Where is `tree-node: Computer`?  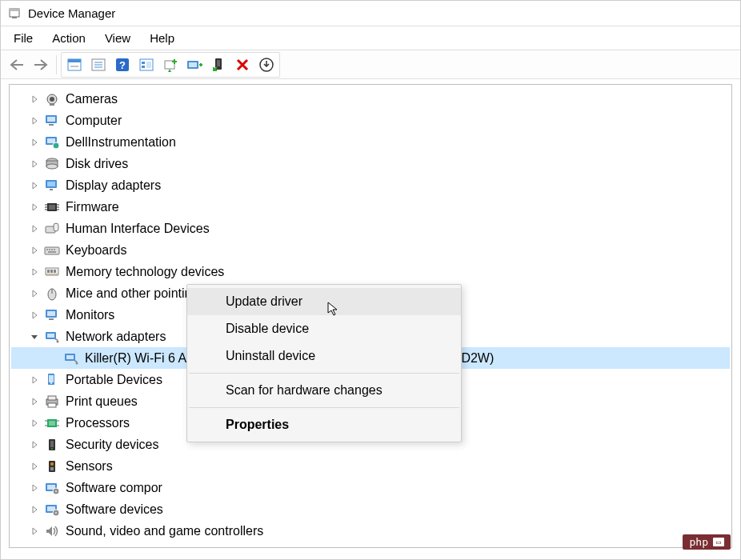
tree-node: Computer is located at coordinates (370, 120).